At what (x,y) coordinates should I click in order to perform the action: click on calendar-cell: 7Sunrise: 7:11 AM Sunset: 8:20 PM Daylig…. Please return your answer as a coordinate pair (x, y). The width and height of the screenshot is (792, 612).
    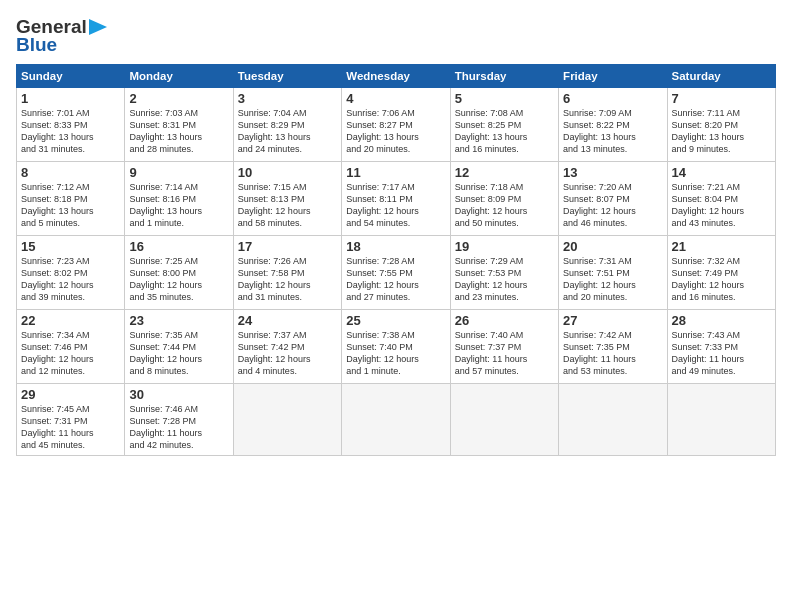
    Looking at the image, I should click on (721, 125).